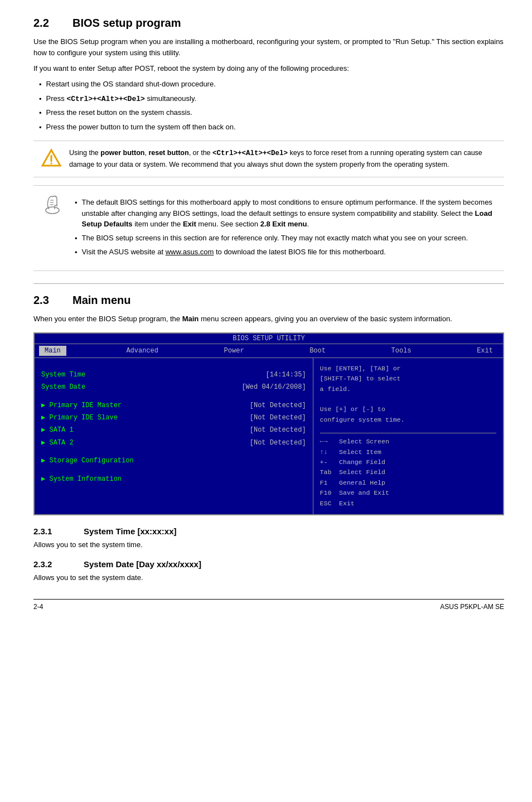 The height and width of the screenshot is (802, 532). Describe the element at coordinates (130, 531) in the screenshot. I see `section-2-3-1-title: System Time [xx:xx:xx]` at that location.